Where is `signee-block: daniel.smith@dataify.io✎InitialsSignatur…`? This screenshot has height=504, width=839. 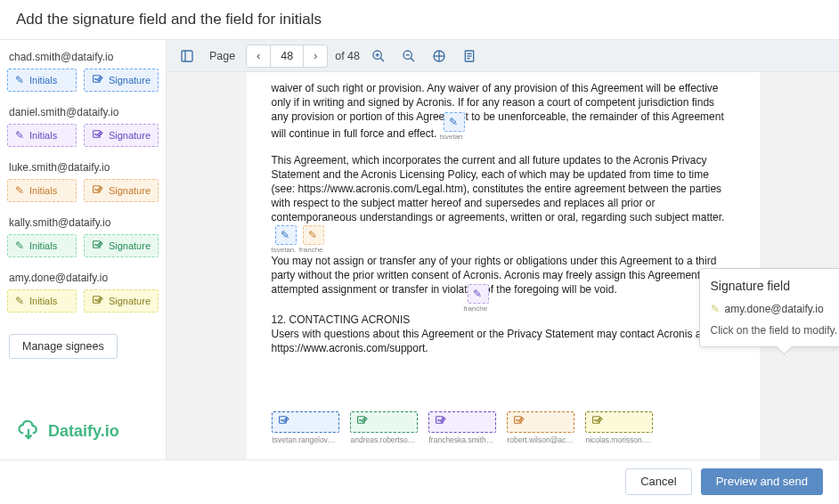 signee-block: daniel.smith@dataify.io✎InitialsSignatur… is located at coordinates (83, 125).